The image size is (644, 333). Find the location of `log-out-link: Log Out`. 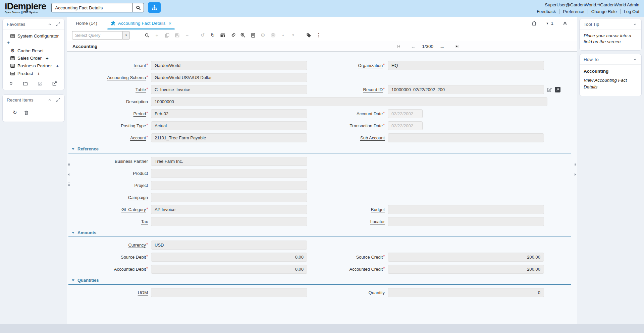

log-out-link: Log Out is located at coordinates (630, 11).